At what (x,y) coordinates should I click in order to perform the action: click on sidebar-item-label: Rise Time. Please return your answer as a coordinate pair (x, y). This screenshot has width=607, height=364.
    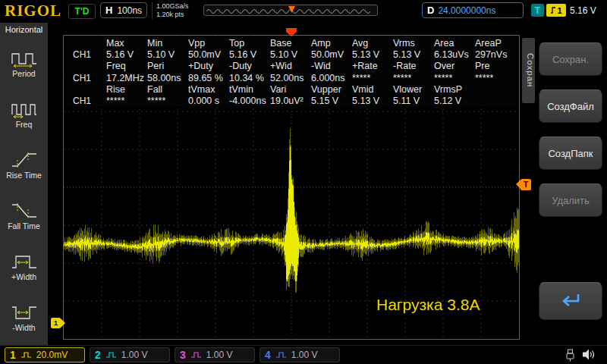
    Looking at the image, I should click on (24, 175).